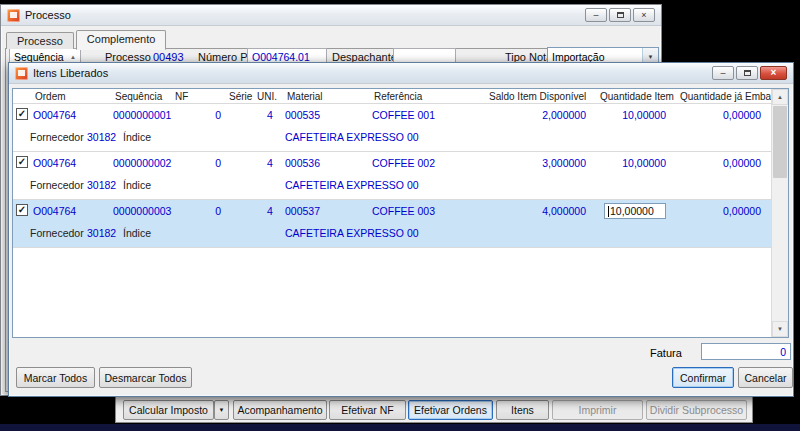 This screenshot has width=800, height=431. I want to click on dialog-window-controls: – ×, so click(750, 73).